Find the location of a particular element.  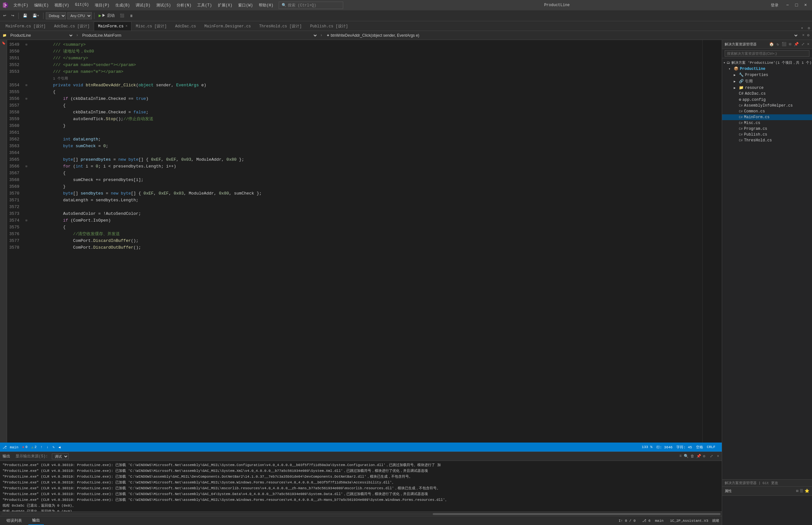

sidebar-item-misc: ▶ C# Misc.cs is located at coordinates (767, 123).